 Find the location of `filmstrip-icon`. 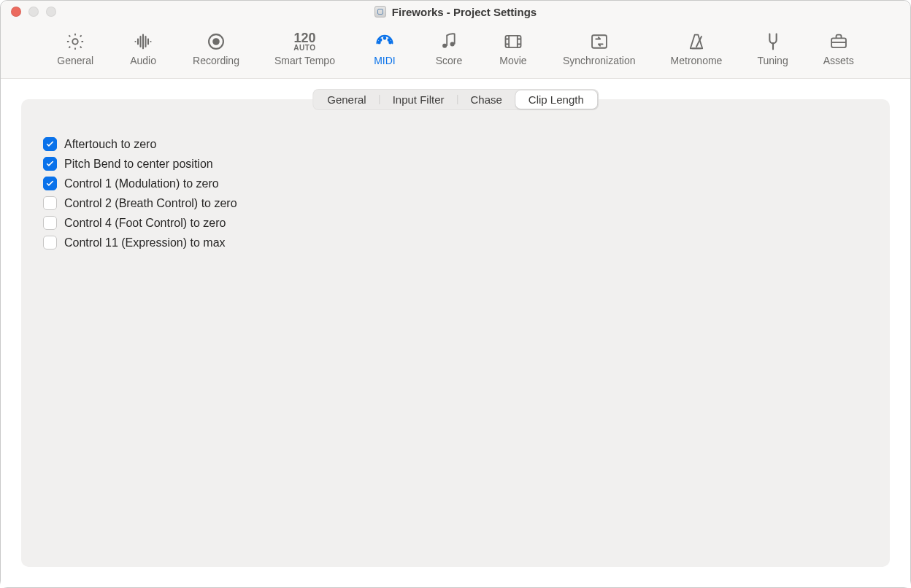

filmstrip-icon is located at coordinates (513, 42).